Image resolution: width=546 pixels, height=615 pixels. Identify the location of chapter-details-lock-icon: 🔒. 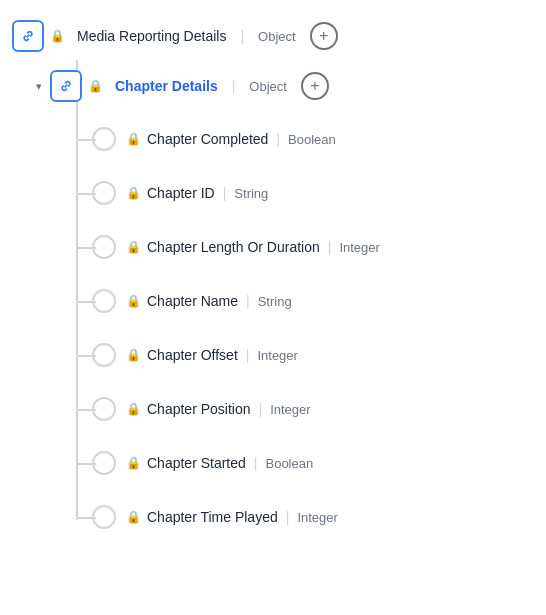
(96, 86).